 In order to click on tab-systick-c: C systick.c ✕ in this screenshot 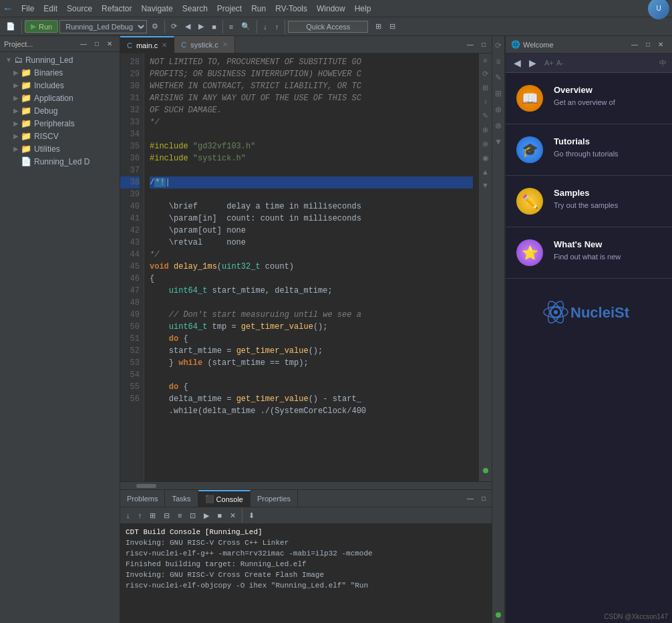, I will do `click(204, 44)`.